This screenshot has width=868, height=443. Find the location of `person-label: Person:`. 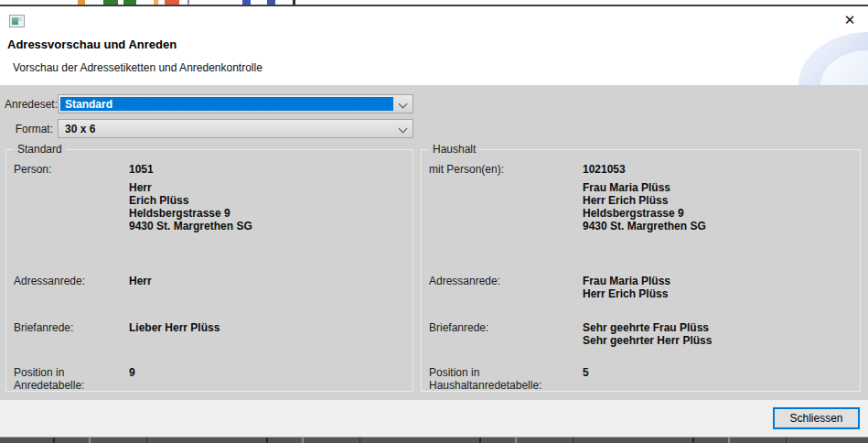

person-label: Person: is located at coordinates (71, 169).